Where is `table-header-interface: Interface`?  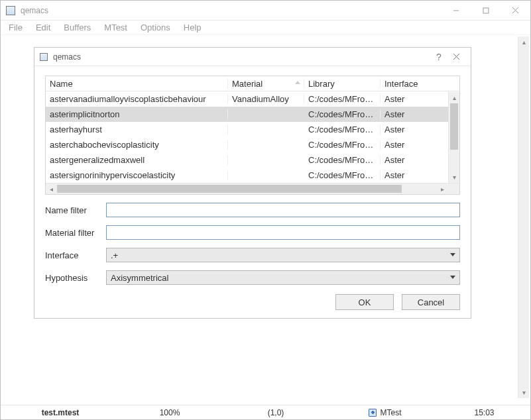 table-header-interface: Interface is located at coordinates (407, 83).